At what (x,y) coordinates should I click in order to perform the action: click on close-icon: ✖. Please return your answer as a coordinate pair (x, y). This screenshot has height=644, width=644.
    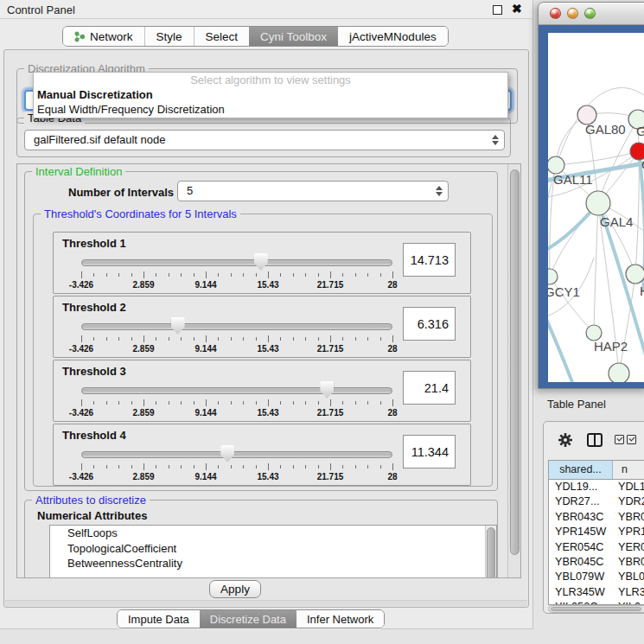
    Looking at the image, I should click on (517, 9).